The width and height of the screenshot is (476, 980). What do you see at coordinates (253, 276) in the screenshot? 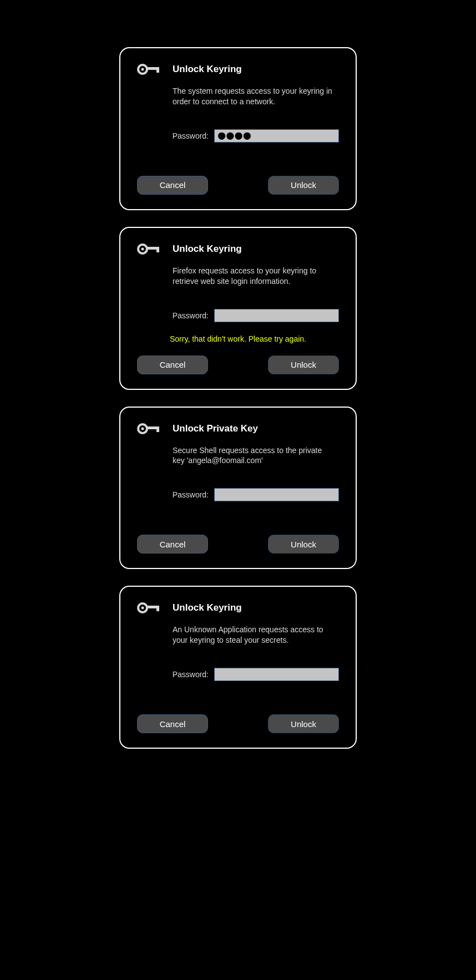
I see `dialog-description: Firefox requests access to your keyring …` at bounding box center [253, 276].